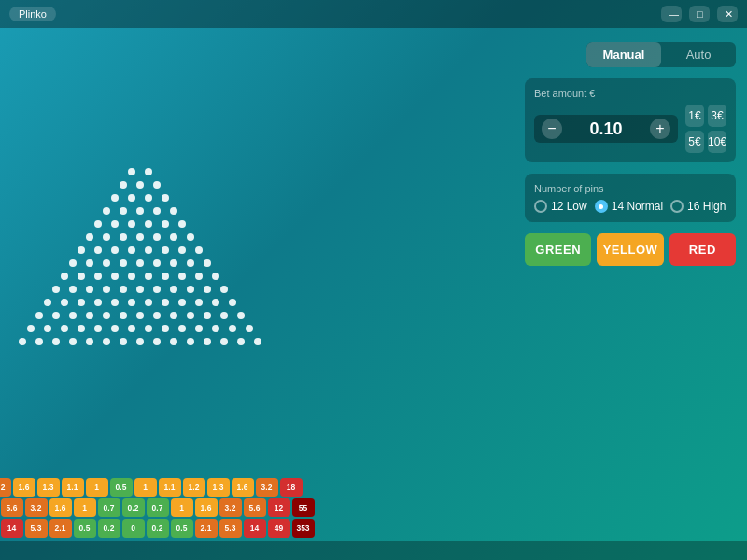 Image resolution: width=747 pixels, height=560 pixels. I want to click on multiplier-cell: 1.1, so click(73, 487).